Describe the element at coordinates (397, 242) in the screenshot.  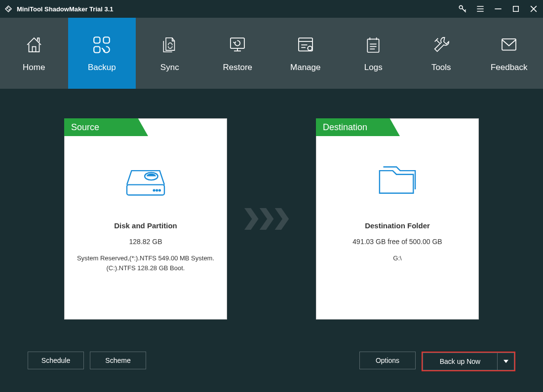
I see `destination-size: 491.03 GB free of 500.00 GB` at that location.